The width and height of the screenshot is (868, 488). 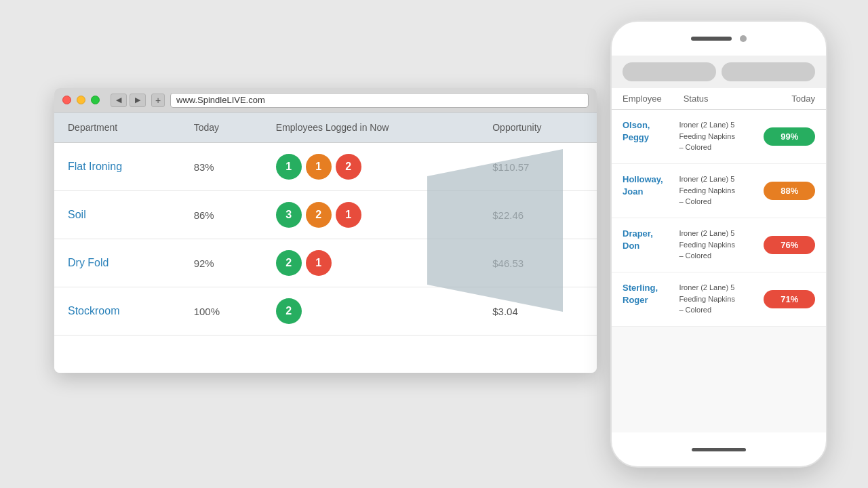 What do you see at coordinates (789, 245) in the screenshot?
I see `mobile-employee-today: 76%` at bounding box center [789, 245].